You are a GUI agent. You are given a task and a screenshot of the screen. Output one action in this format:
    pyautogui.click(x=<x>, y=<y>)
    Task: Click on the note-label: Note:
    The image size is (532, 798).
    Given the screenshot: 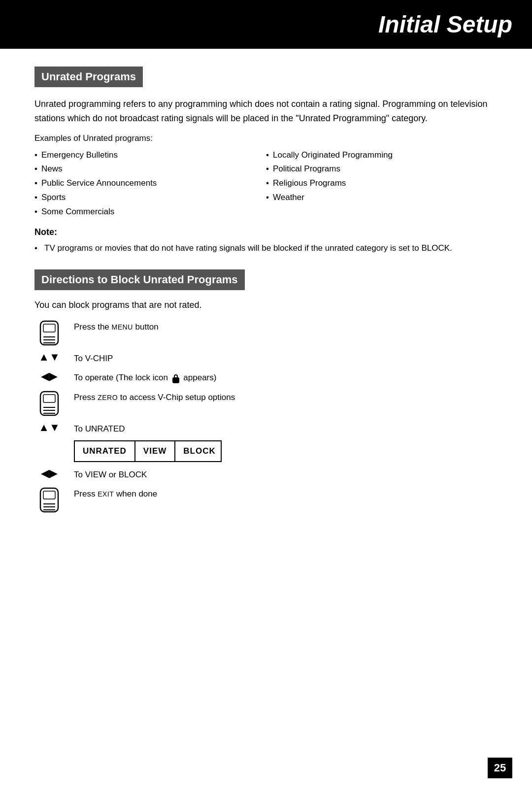 What is the action you would take?
    pyautogui.click(x=266, y=233)
    